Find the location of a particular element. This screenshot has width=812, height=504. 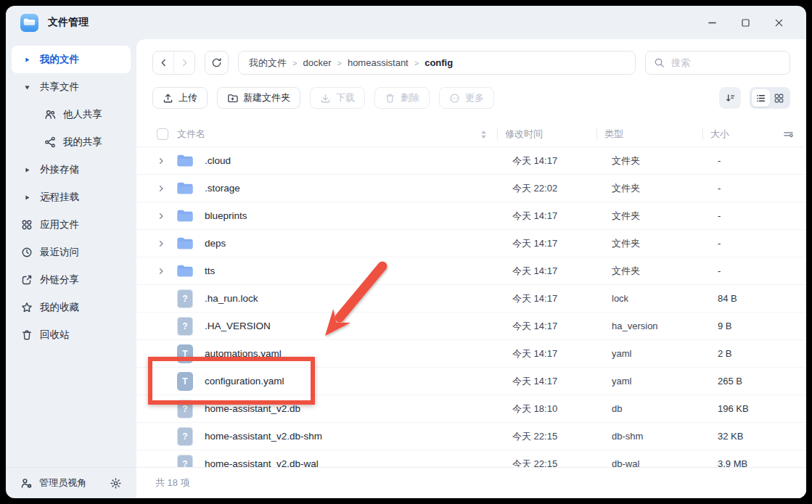

maximize-icon is located at coordinates (746, 23).